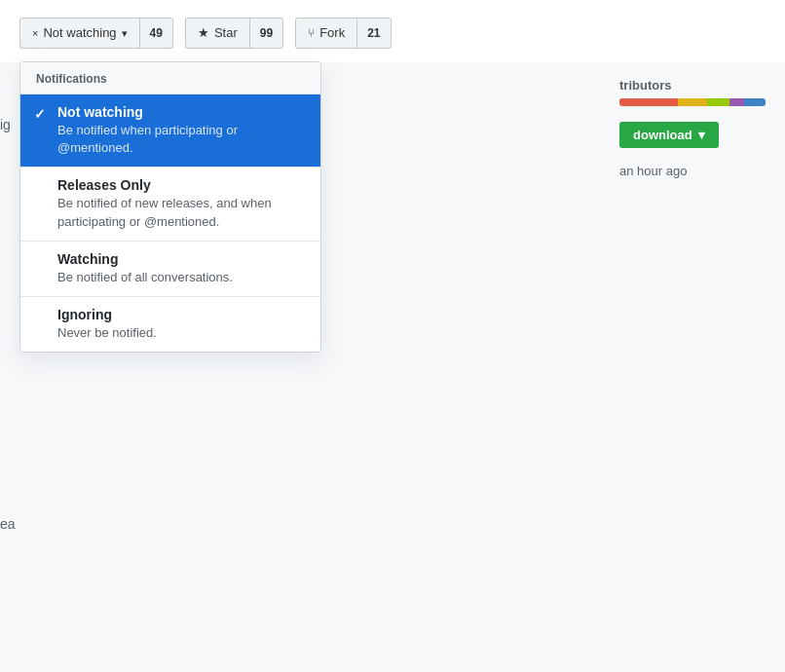  Describe the element at coordinates (204, 33) in the screenshot. I see `star-icon: ★` at that location.